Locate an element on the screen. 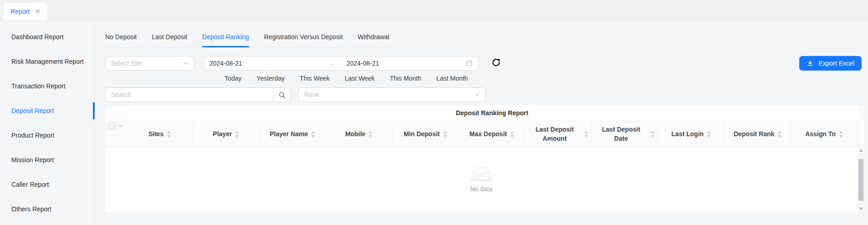 Image resolution: width=868 pixels, height=225 pixels. sidebar-item-risk-management-report: Risk Management Report is located at coordinates (47, 61).